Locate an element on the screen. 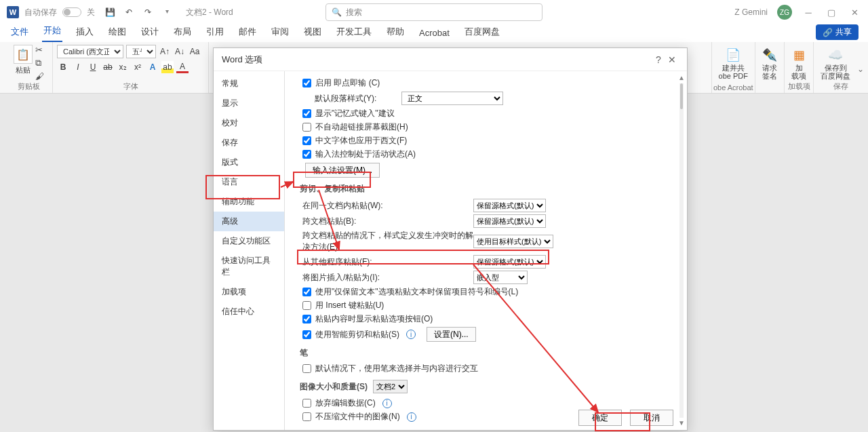  create-pdf-button: 📄 建并共obe PDF obe Acrobat is located at coordinates (733, 68).